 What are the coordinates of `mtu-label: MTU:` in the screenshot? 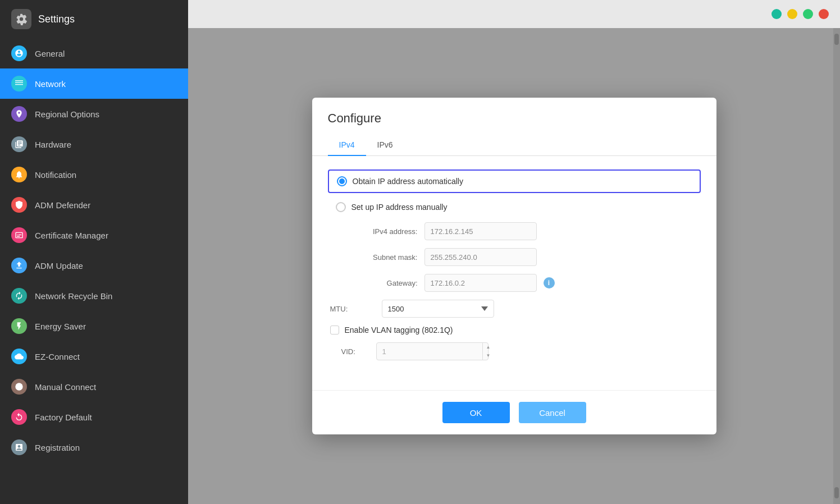 It's located at (353, 309).